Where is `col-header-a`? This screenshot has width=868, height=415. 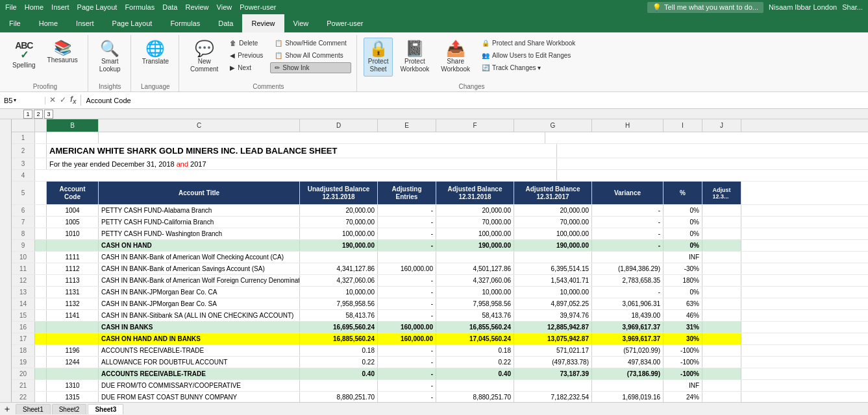
col-header-a is located at coordinates (41, 126).